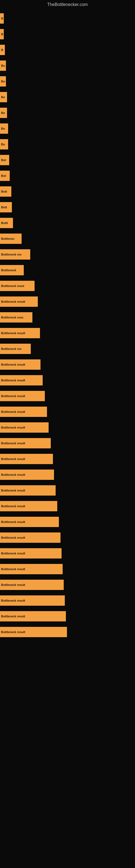 The width and height of the screenshot is (135, 868). What do you see at coordinates (17, 286) in the screenshot?
I see `bar-label: Bottleneck resul` at bounding box center [17, 286].